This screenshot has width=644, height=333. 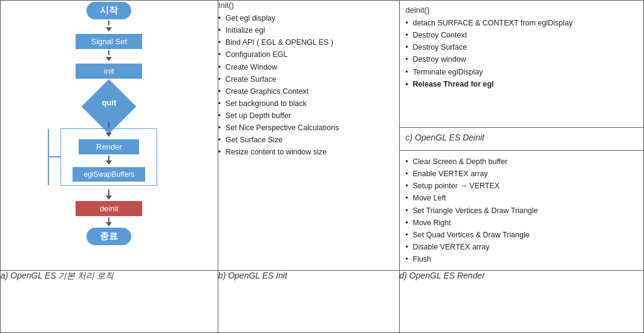 What do you see at coordinates (522, 174) in the screenshot?
I see `render-item-1: Enable VERTEX array` at bounding box center [522, 174].